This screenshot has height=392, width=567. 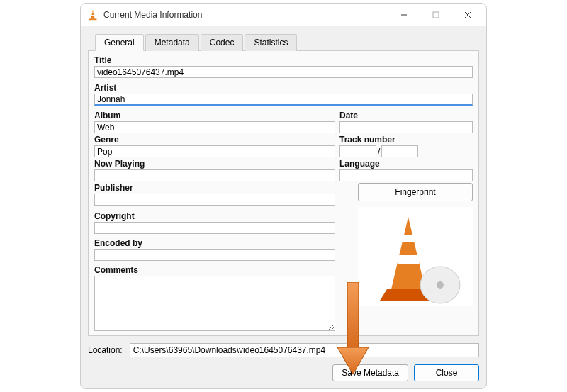 What do you see at coordinates (358, 152) in the screenshot?
I see `track-number-input` at bounding box center [358, 152].